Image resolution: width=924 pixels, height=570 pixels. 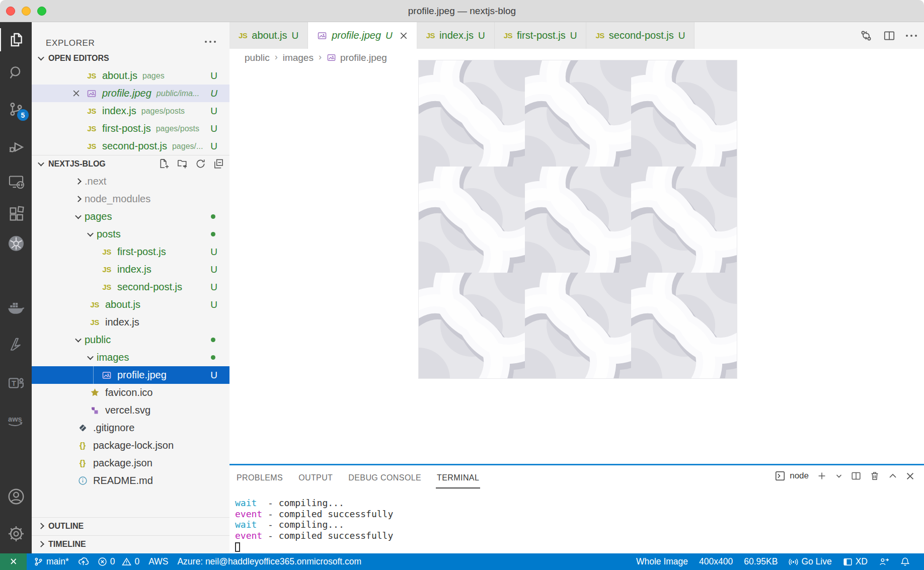 I want to click on tree-item-favicon: favicon.ico, so click(x=131, y=392).